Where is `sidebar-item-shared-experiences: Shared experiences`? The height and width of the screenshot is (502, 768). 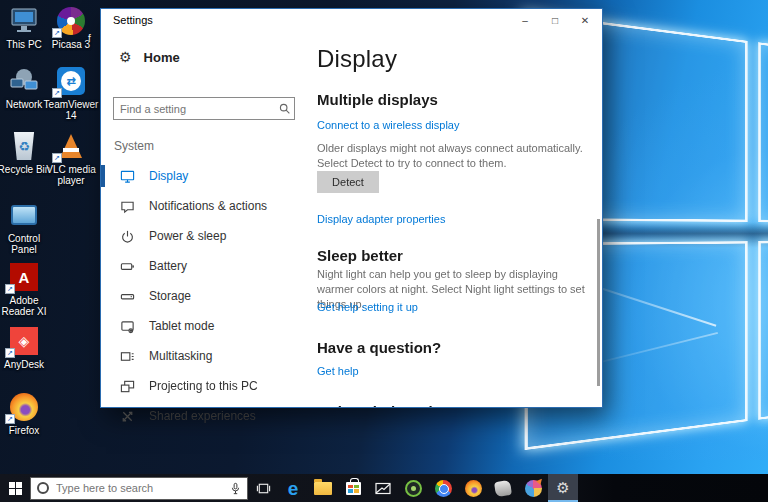 sidebar-item-shared-experiences: Shared experiences is located at coordinates (208, 416).